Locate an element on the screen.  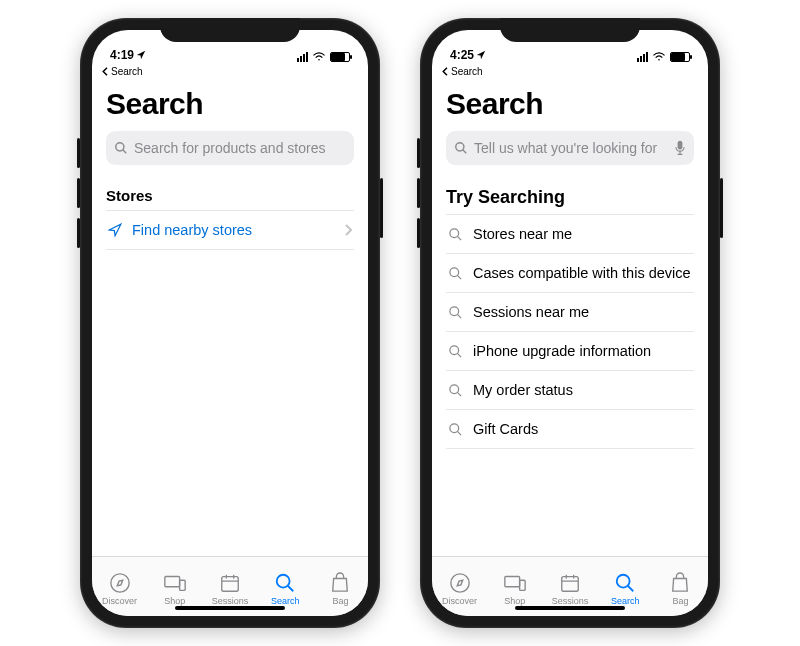
suggestion-row: Sessions near me is located at coordinates (570, 312).